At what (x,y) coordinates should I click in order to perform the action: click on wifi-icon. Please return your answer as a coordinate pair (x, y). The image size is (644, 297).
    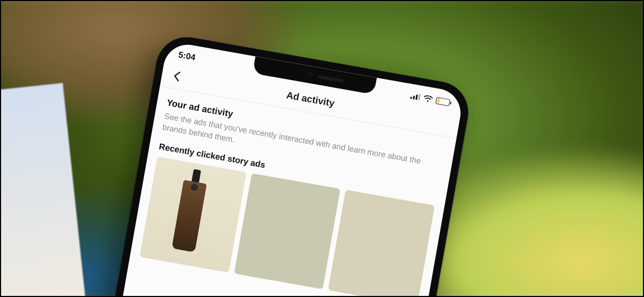
    Looking at the image, I should click on (428, 99).